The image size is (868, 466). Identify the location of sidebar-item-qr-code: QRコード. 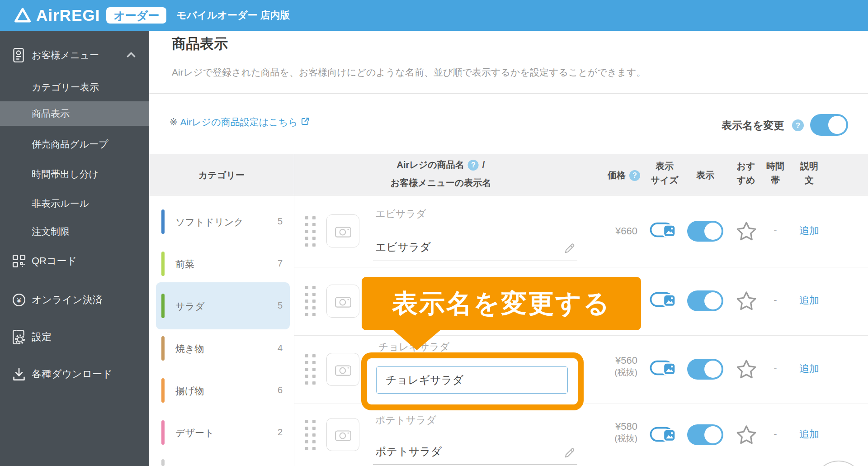
(75, 261).